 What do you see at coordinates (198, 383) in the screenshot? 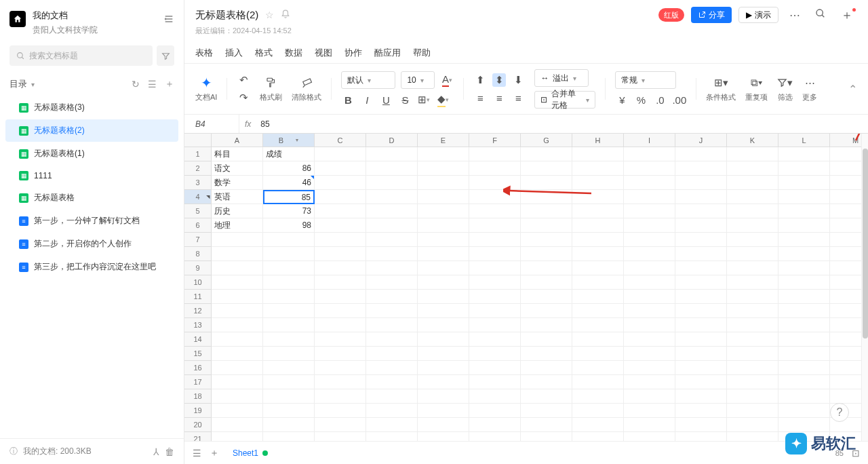
I see `row-header: 17` at bounding box center [198, 383].